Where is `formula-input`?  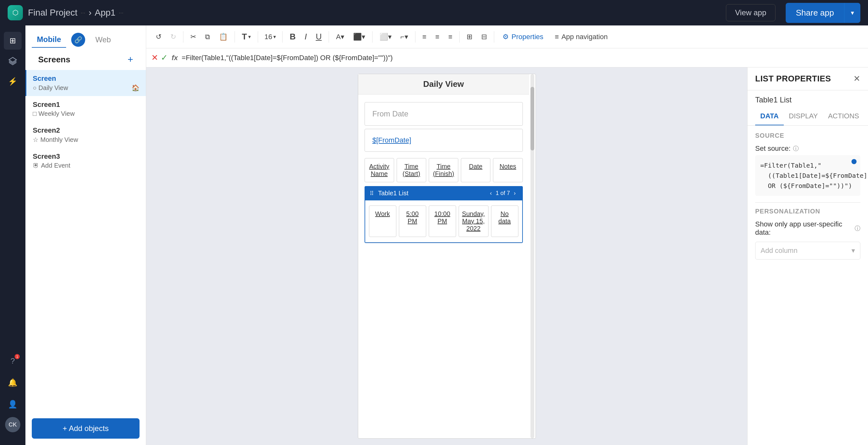 formula-input is located at coordinates (522, 58).